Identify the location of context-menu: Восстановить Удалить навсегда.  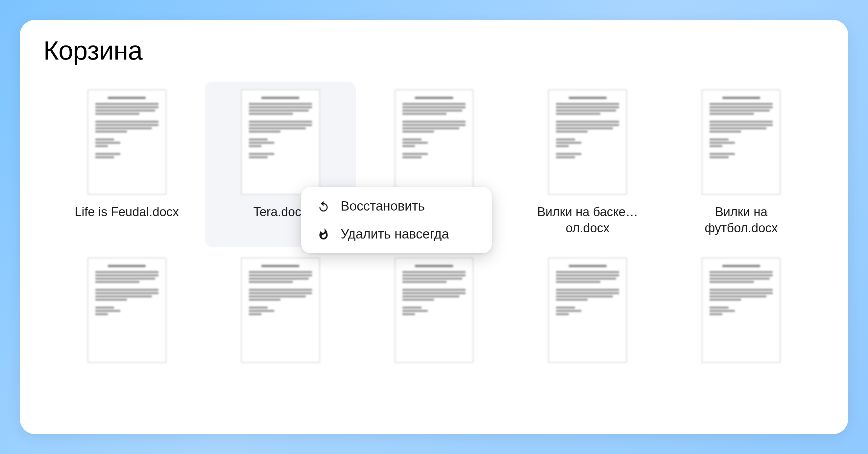
(397, 220).